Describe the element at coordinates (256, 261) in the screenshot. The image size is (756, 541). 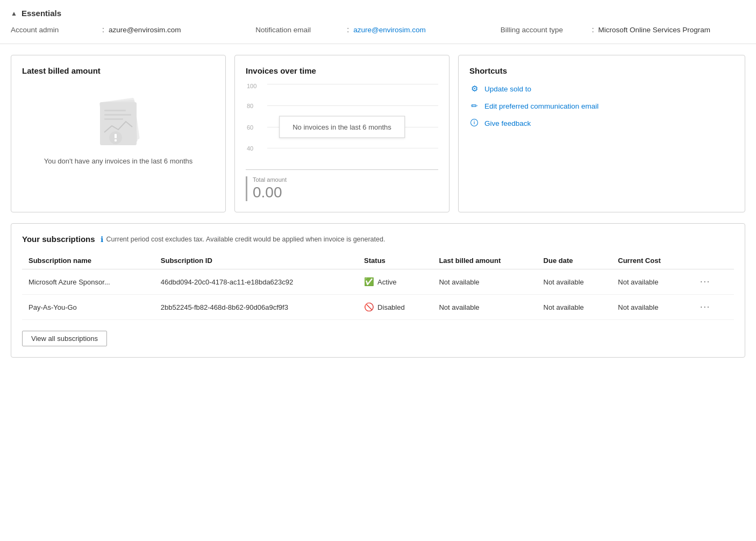
I see `col-subscription-id: Subscription ID` at that location.